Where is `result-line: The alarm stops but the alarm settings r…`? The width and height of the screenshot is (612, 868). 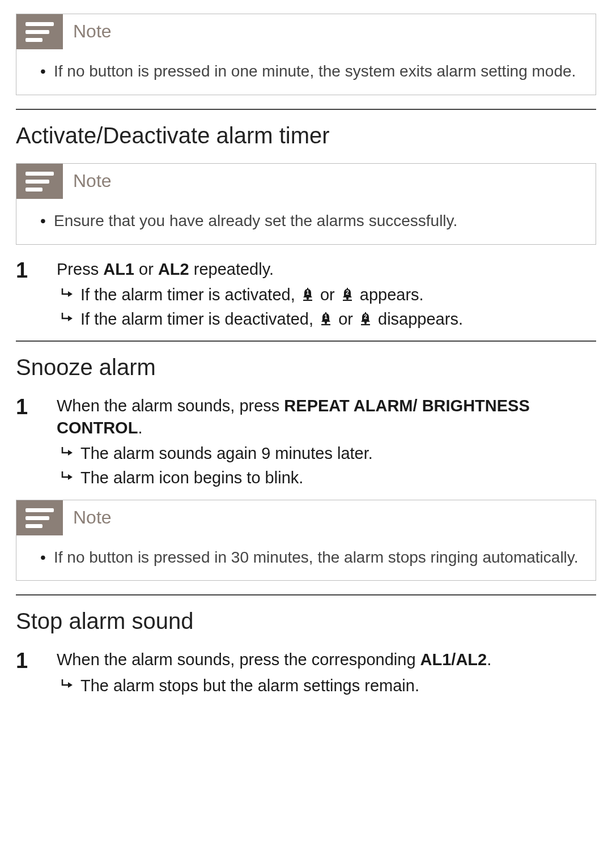 result-line: The alarm stops but the alarm settings r… is located at coordinates (326, 686).